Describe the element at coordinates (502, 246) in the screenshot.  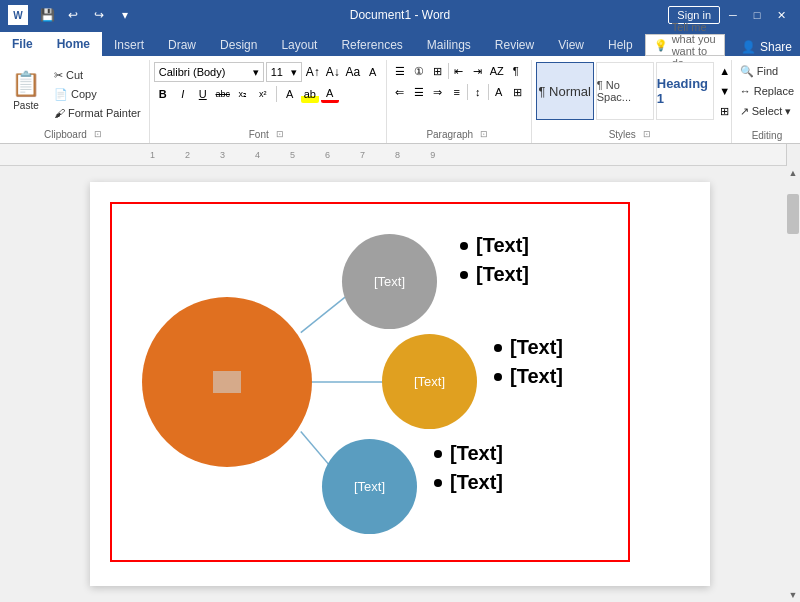
I see `bullet-top-1-text: [Text]` at that location.